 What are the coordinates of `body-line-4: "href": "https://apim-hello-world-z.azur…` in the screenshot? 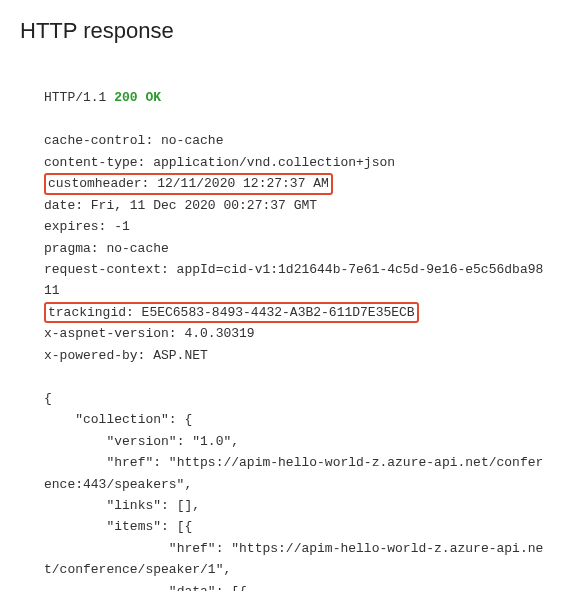 It's located at (294, 473).